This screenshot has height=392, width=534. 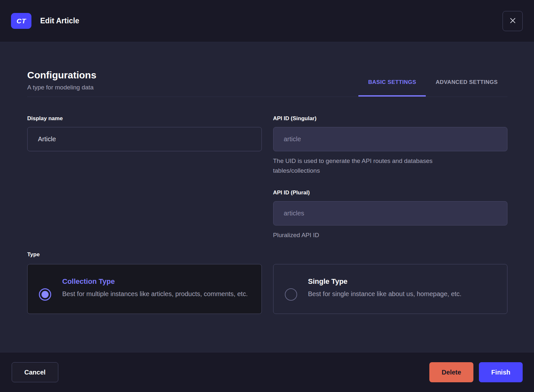 What do you see at coordinates (62, 83) in the screenshot?
I see `section-titles: Configurations A type for modeling data` at bounding box center [62, 83].